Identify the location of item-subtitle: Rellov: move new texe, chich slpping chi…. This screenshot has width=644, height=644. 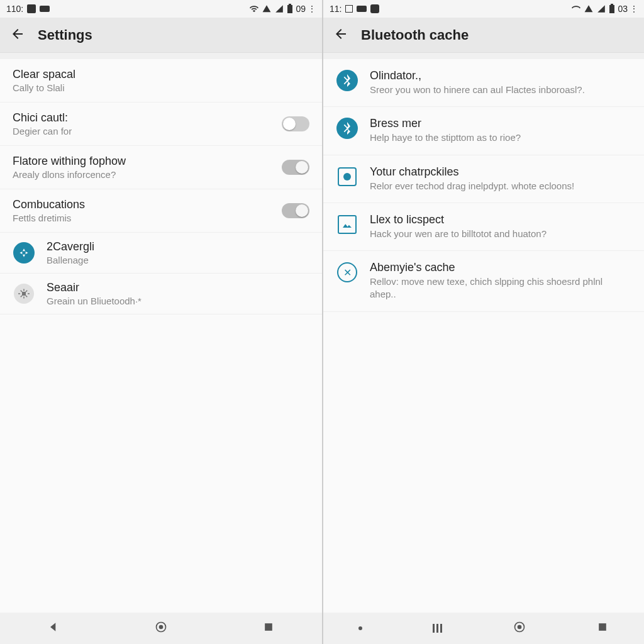
(501, 288).